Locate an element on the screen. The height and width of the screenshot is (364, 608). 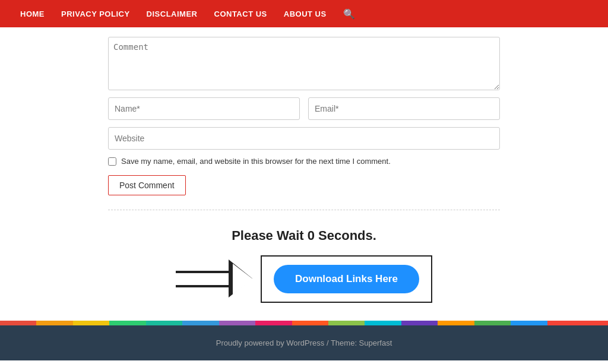
download-wrapper: Download Links Here is located at coordinates (304, 279).